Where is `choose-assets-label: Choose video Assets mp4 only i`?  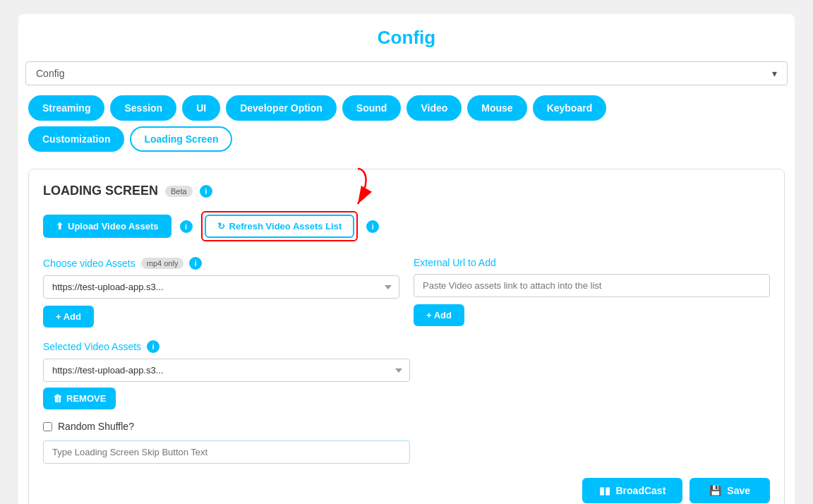
choose-assets-label: Choose video Assets mp4 only i is located at coordinates (222, 263).